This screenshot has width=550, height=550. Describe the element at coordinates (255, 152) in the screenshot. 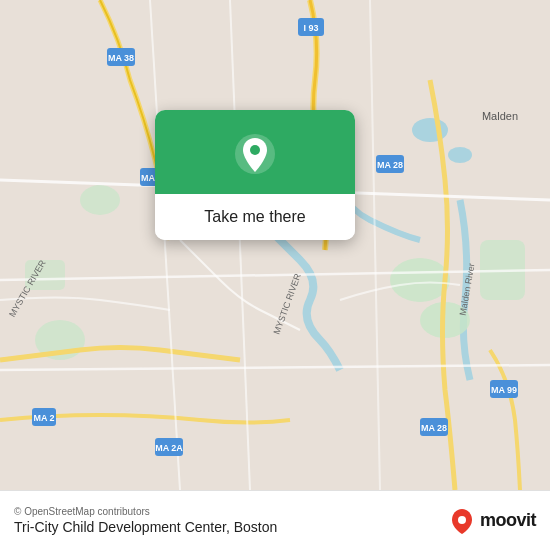

I see `card-header` at that location.